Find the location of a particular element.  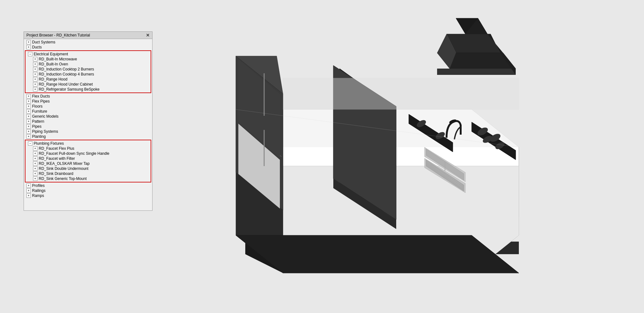

panel-title-bar: Project Browser - RD_Kitchen Tutorial ✕ is located at coordinates (88, 35).